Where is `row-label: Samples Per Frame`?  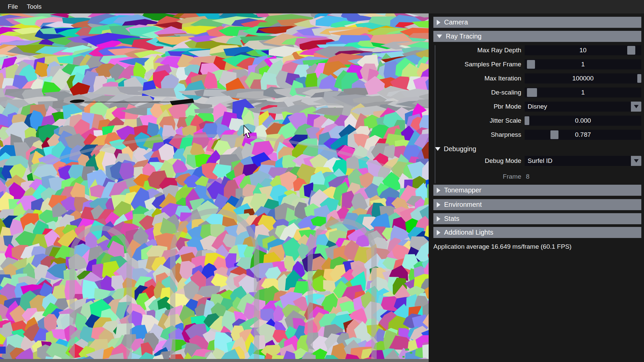 row-label: Samples Per Frame is located at coordinates (479, 64).